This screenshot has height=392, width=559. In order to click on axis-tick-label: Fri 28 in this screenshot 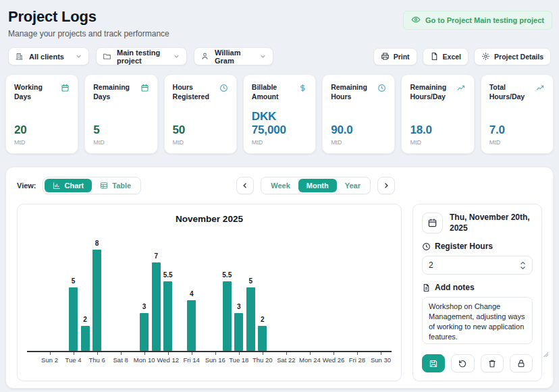, I will do `click(357, 360)`.